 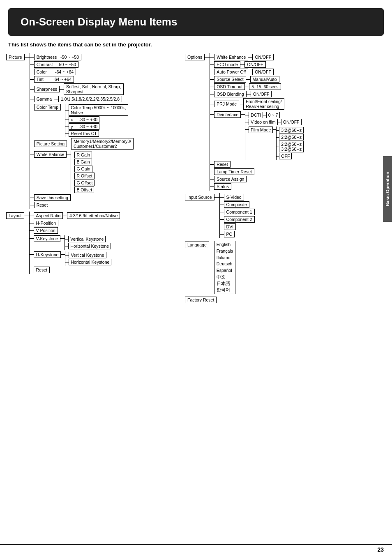 I want to click on sharpness-label: Sharpness, so click(x=47, y=89).